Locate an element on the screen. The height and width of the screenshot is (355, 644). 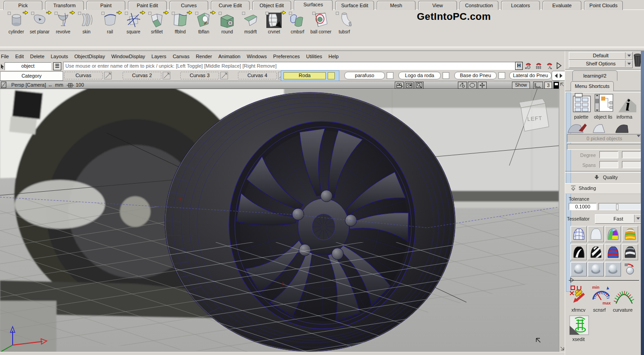
diagnostic-sphere-1-icon is located at coordinates (579, 269).